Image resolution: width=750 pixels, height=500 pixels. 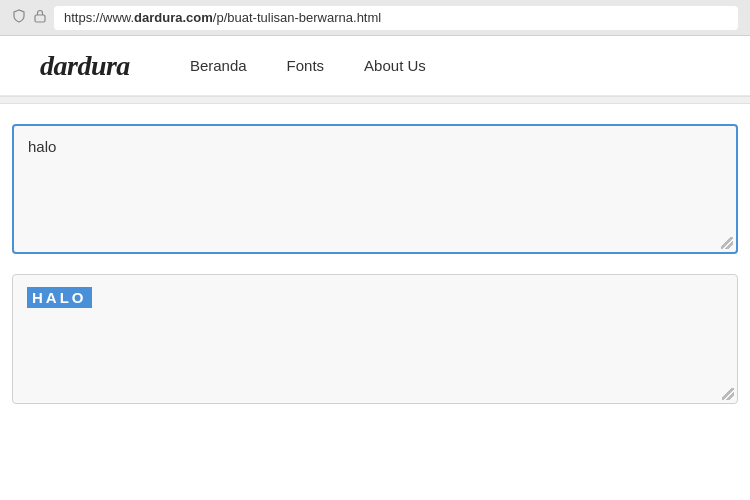 I want to click on navbar: dardura Beranda Fonts About Us, so click(x=375, y=66).